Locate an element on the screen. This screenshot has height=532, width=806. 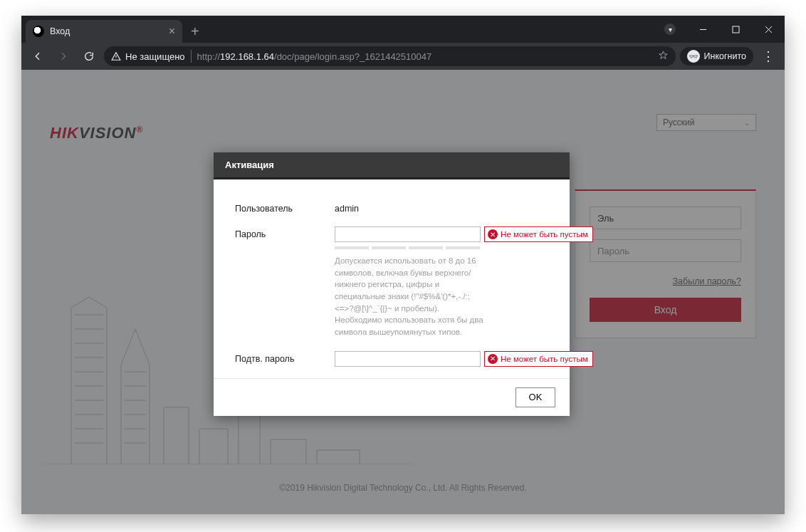
window-controls: ▾ is located at coordinates (719, 29).